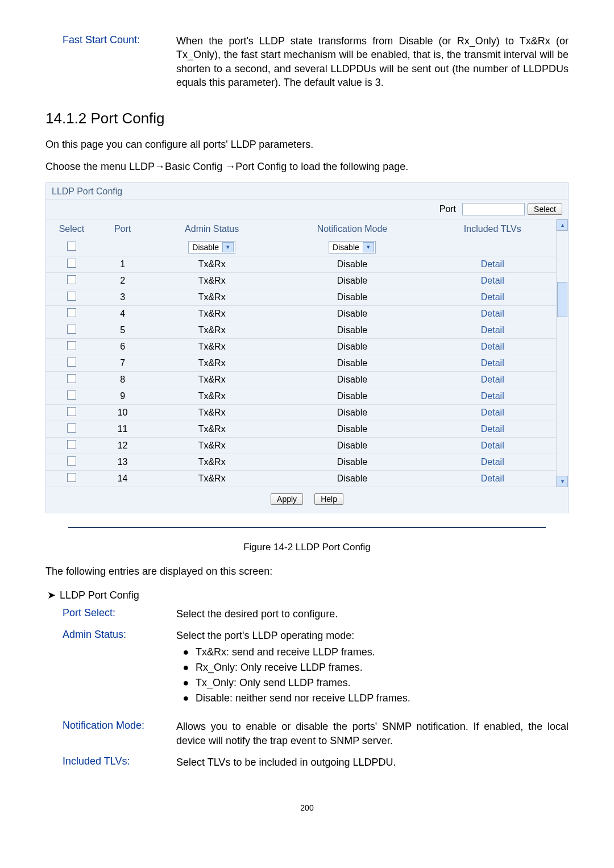 This screenshot has width=614, height=868. What do you see at coordinates (492, 229) in the screenshot?
I see `col-tlvs: Included TLVs` at bounding box center [492, 229].